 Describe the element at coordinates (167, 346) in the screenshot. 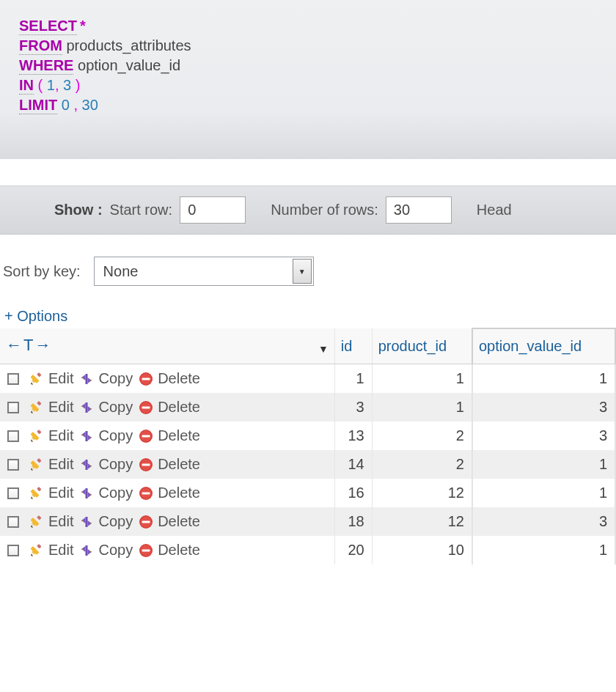

I see `column-header-actions: ←T→ ▼` at that location.